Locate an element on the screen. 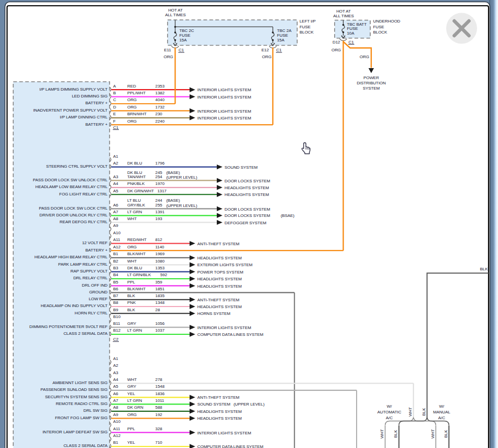 Image resolution: width=498 pixels, height=448 pixels. svg-text: HORN RLY CTRL is located at coordinates (91, 313).